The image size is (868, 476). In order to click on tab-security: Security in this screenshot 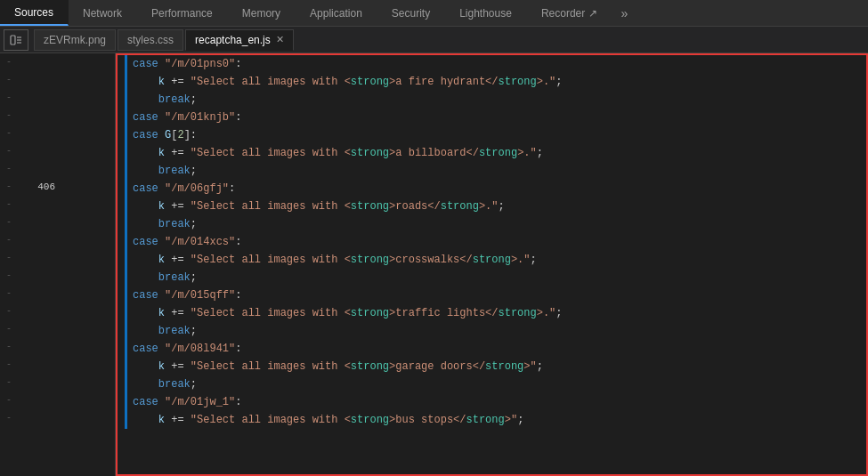, I will do `click(411, 12)`.